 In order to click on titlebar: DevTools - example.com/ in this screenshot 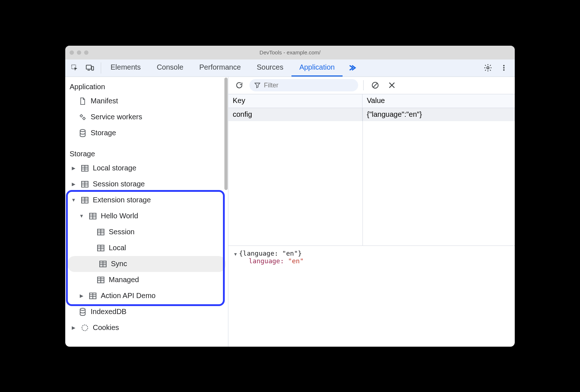, I will do `click(290, 53)`.